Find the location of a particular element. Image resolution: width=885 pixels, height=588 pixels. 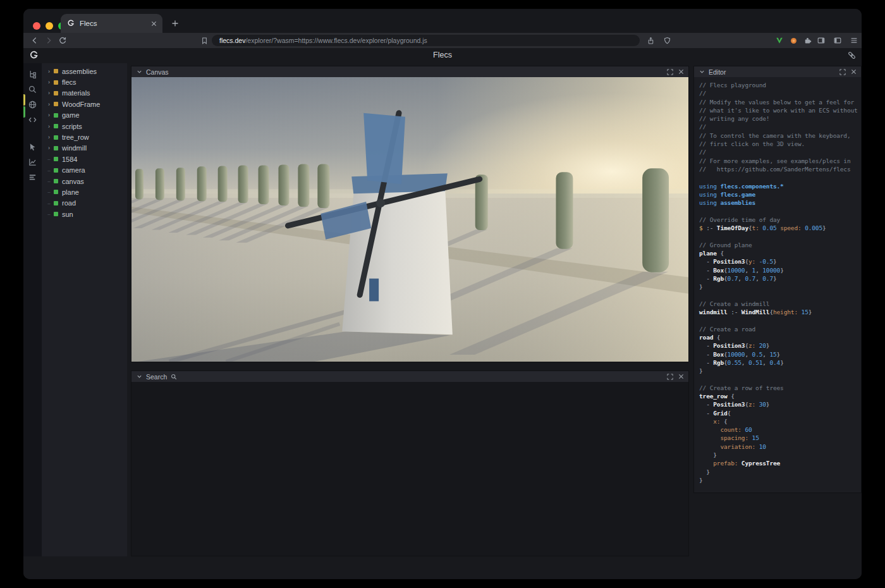

tree-item: ›tree_row is located at coordinates (85, 137).